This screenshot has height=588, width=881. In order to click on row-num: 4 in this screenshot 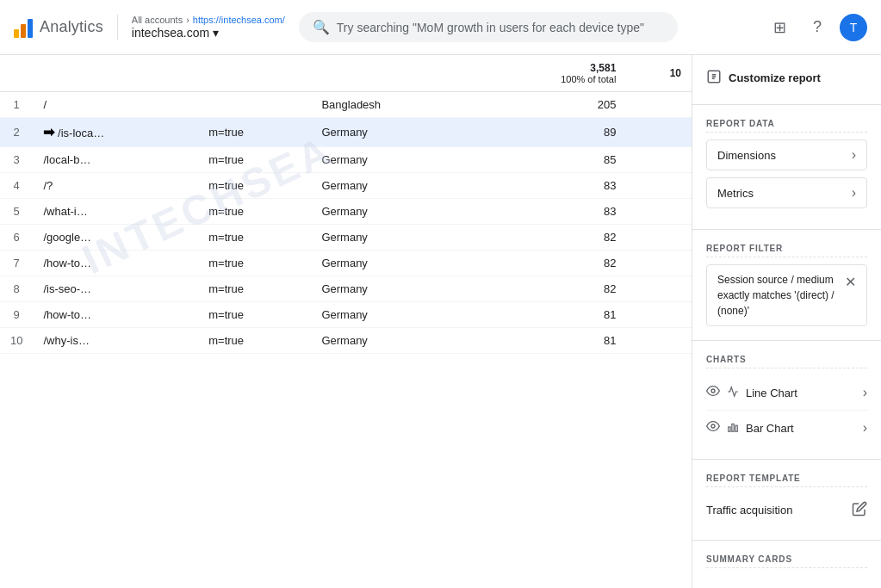, I will do `click(16, 186)`.